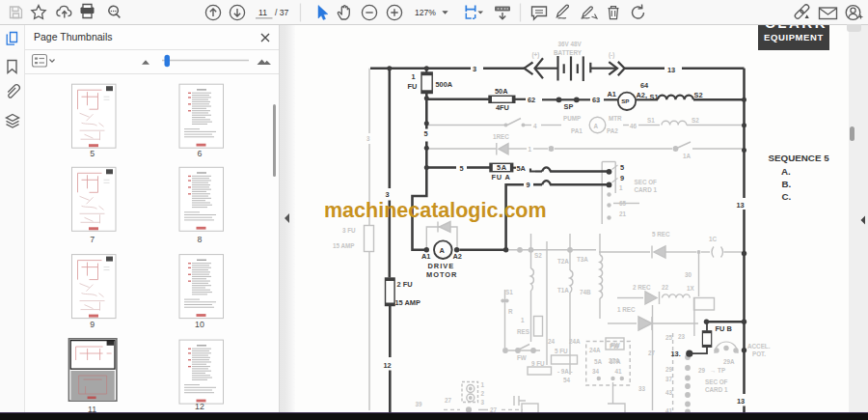 This screenshot has height=420, width=868. I want to click on svg-text: 50A, so click(502, 91).